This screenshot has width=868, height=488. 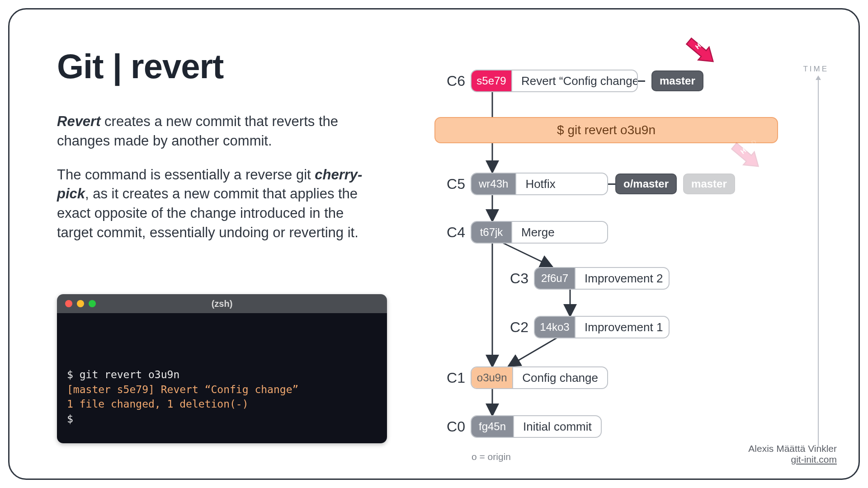 I want to click on commit-msg-c1: Config change, so click(x=560, y=378).